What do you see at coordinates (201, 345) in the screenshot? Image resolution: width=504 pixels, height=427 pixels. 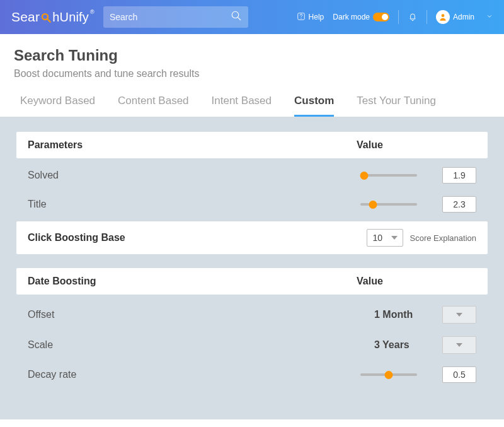 I see `scale-label: Scale` at bounding box center [201, 345].